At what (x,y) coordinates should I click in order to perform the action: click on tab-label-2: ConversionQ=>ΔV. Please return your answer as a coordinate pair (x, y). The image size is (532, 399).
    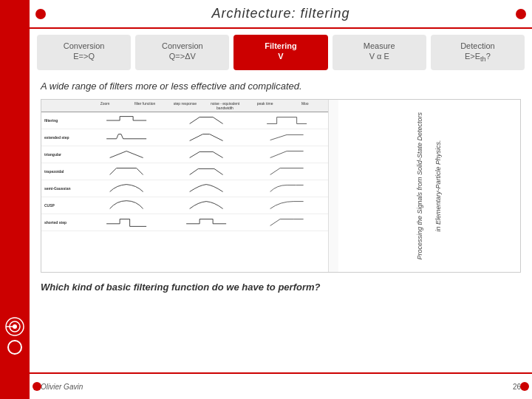
    Looking at the image, I should click on (183, 51).